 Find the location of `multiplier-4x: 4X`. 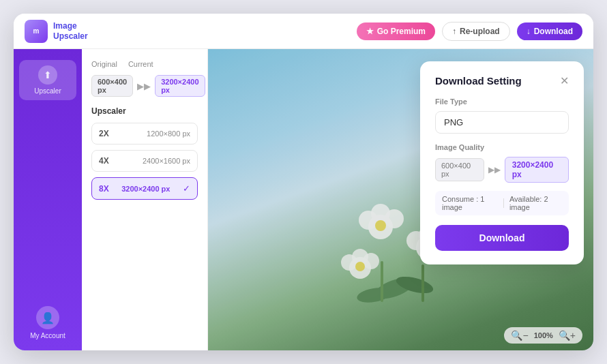

multiplier-4x: 4X is located at coordinates (104, 161).